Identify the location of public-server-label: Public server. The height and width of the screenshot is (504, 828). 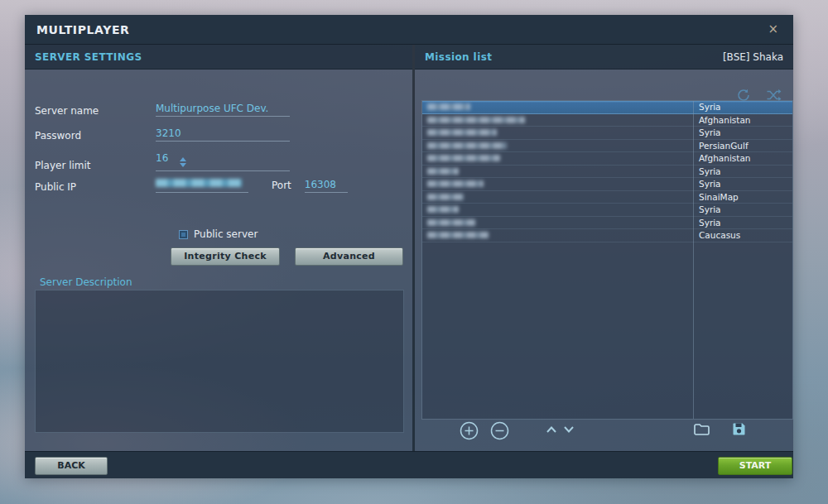
(225, 234).